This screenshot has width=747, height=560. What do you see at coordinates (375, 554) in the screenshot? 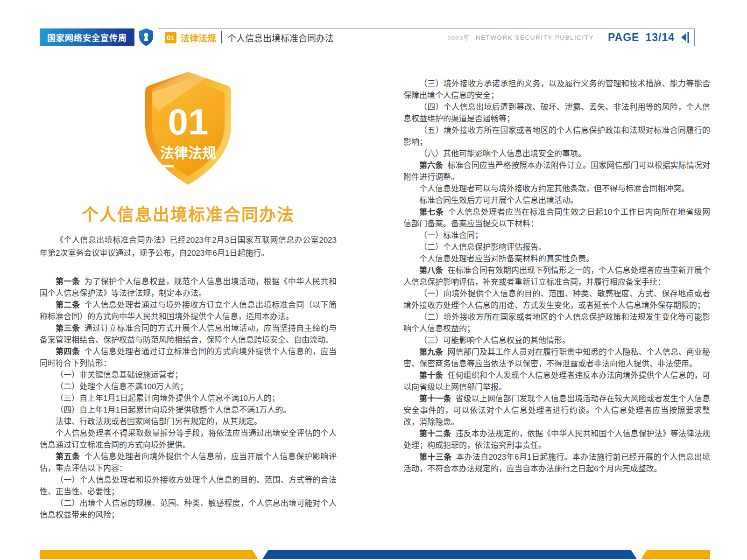
I see `footer-bar` at bounding box center [375, 554].